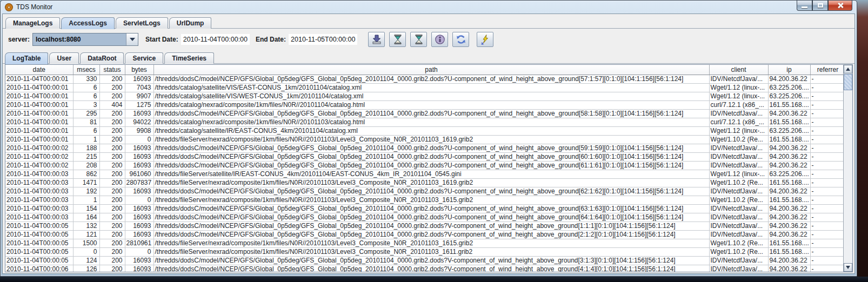 The image size is (868, 282). I want to click on cell-bytes: 94022, so click(139, 122).